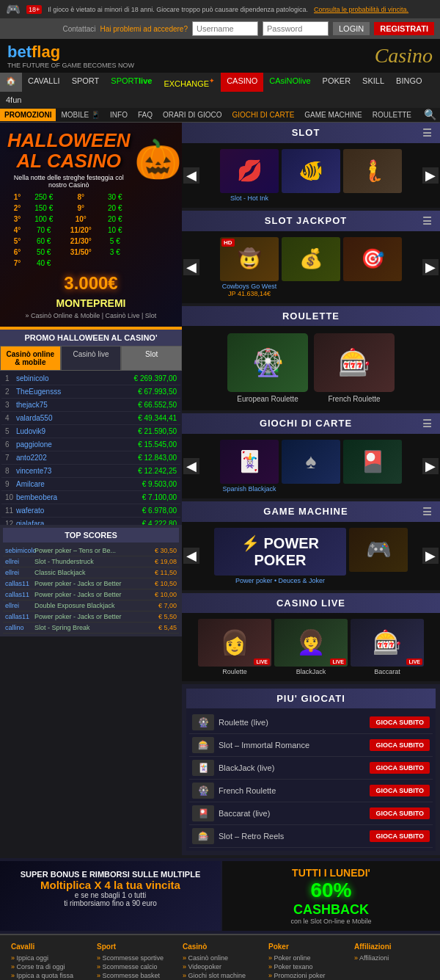 The image size is (440, 980). Describe the element at coordinates (268, 369) in the screenshot. I see `european-roulette-card: 🎡 European Roulette` at that location.